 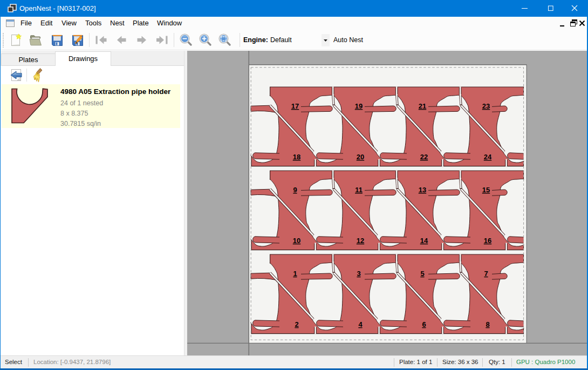 I want to click on svg-text: 7, so click(x=486, y=273).